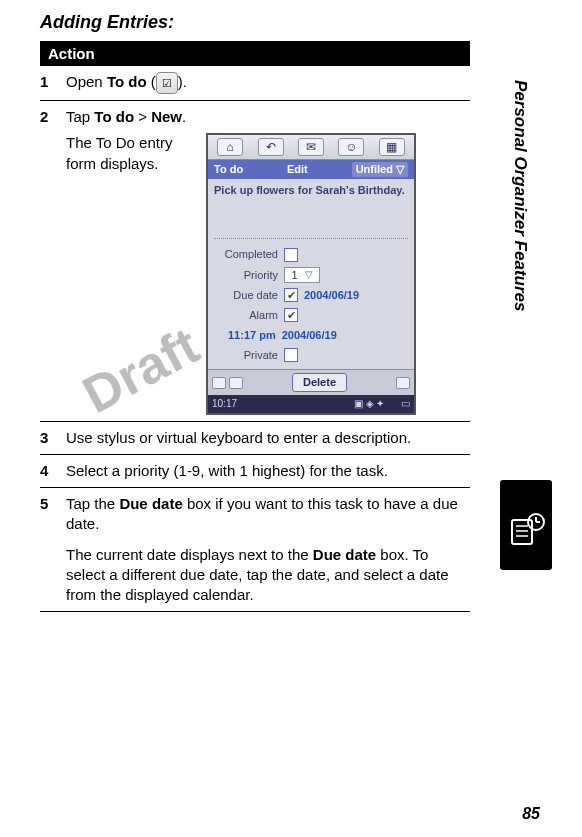 This screenshot has width=582, height=837. I want to click on menu-todo: To do, so click(228, 170).